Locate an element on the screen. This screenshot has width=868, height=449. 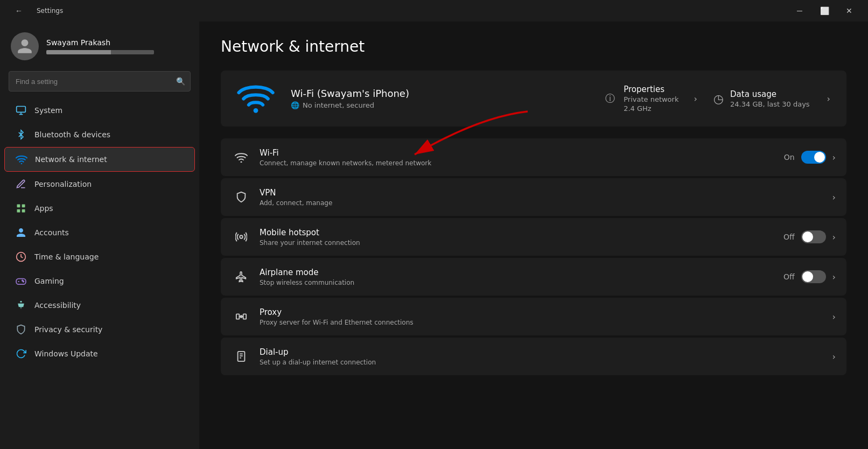
proxy-row-chevron: › is located at coordinates (834, 317).